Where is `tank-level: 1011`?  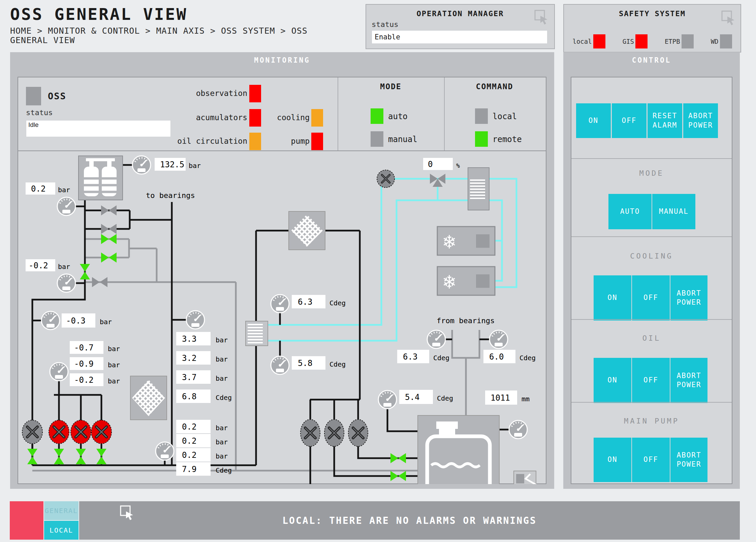
tank-level: 1011 is located at coordinates (500, 398).